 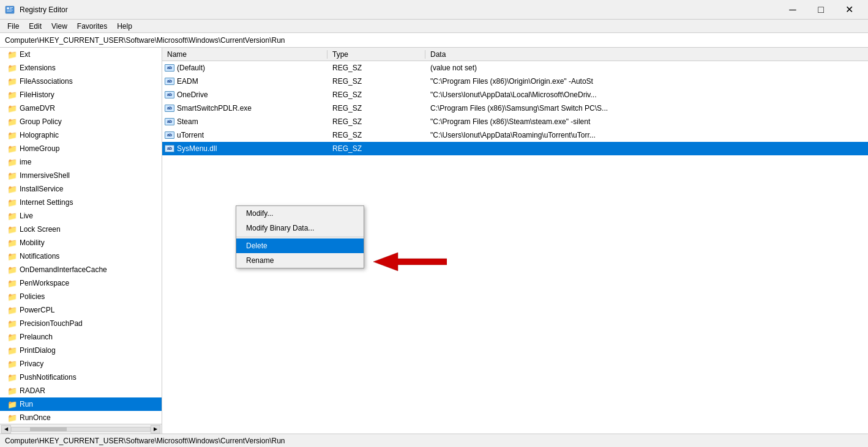 What do you see at coordinates (300, 260) in the screenshot?
I see `context-menu-item-rename: Rename` at bounding box center [300, 260].